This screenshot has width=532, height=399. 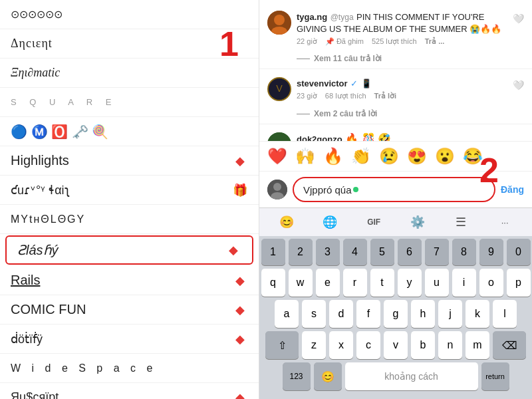 I want to click on more-btn: ···, so click(x=505, y=222).